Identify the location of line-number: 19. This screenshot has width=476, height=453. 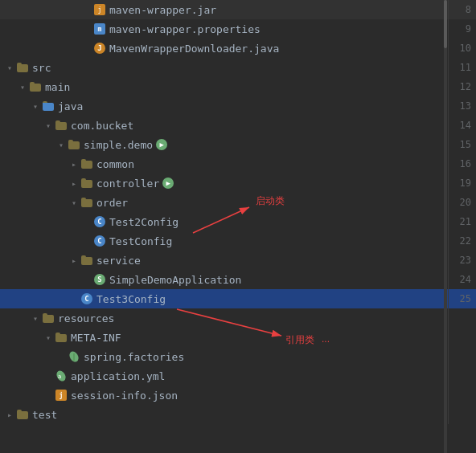
(462, 183).